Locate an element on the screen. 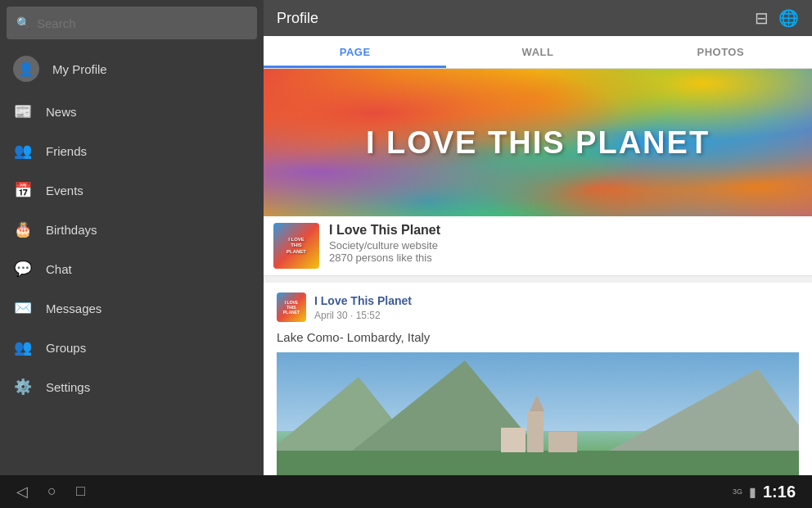  sidebar-item-label: Chat is located at coordinates (59, 269).